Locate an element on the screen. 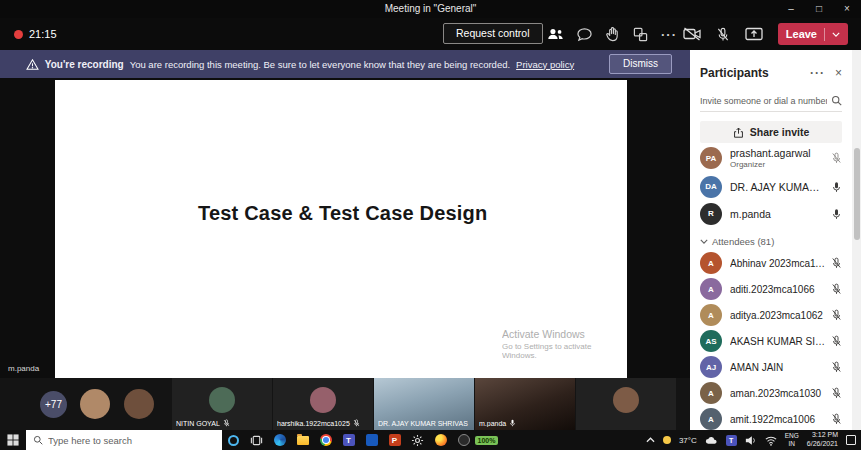 The image size is (861, 450). task-view-icon is located at coordinates (256, 440).